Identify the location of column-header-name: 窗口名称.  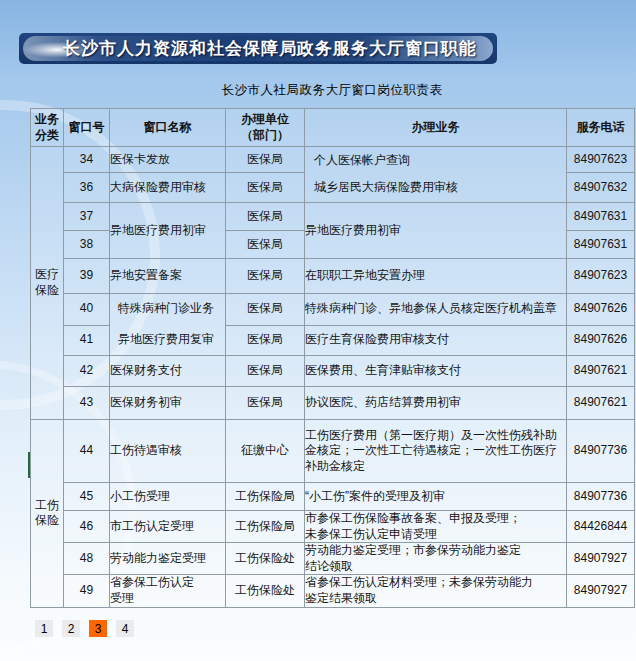
(168, 128).